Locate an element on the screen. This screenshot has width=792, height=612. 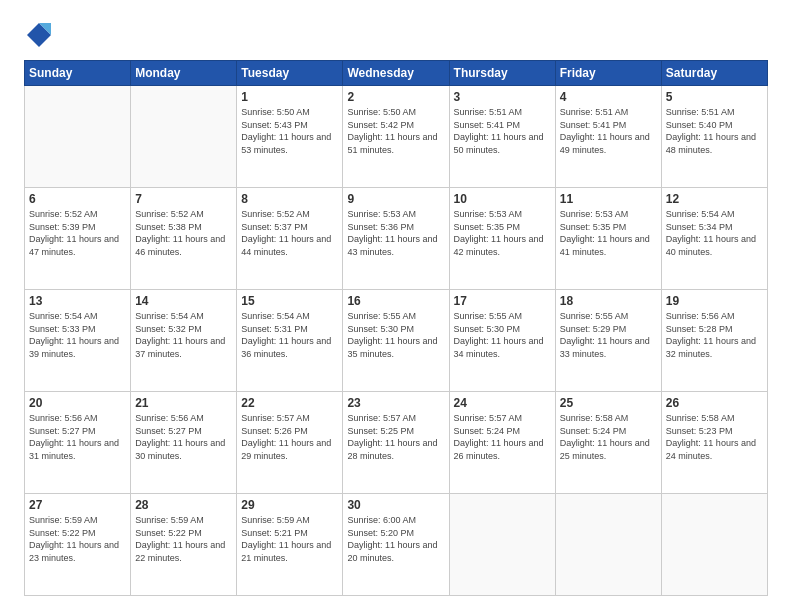
day-number: 7 is located at coordinates (184, 199).